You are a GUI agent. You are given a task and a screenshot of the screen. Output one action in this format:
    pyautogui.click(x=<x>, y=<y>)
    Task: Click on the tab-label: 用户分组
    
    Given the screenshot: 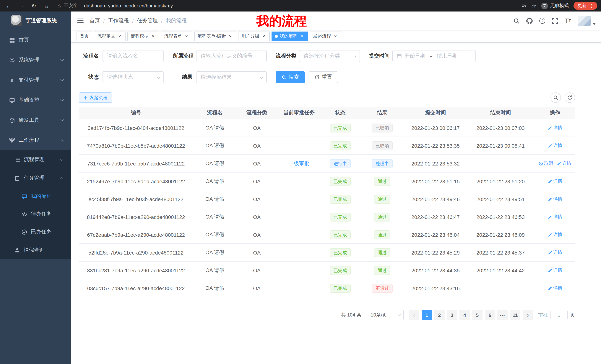 What is the action you would take?
    pyautogui.click(x=250, y=36)
    